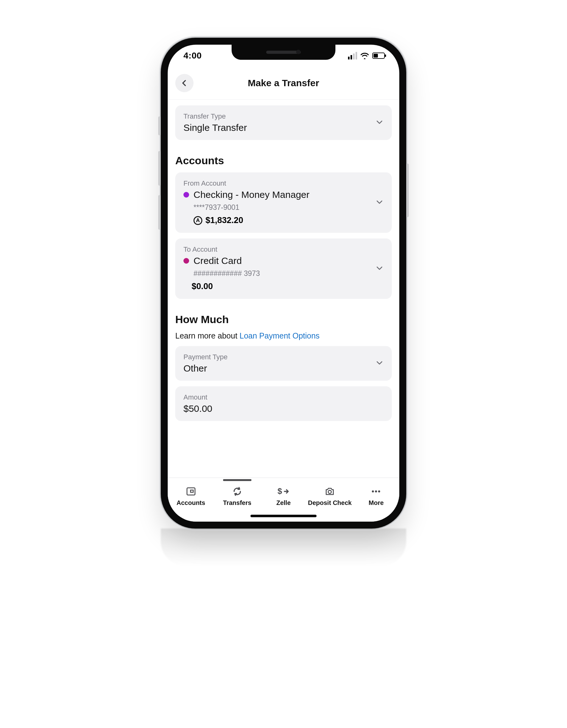  Describe the element at coordinates (298, 52) in the screenshot. I see `front-camera` at that location.